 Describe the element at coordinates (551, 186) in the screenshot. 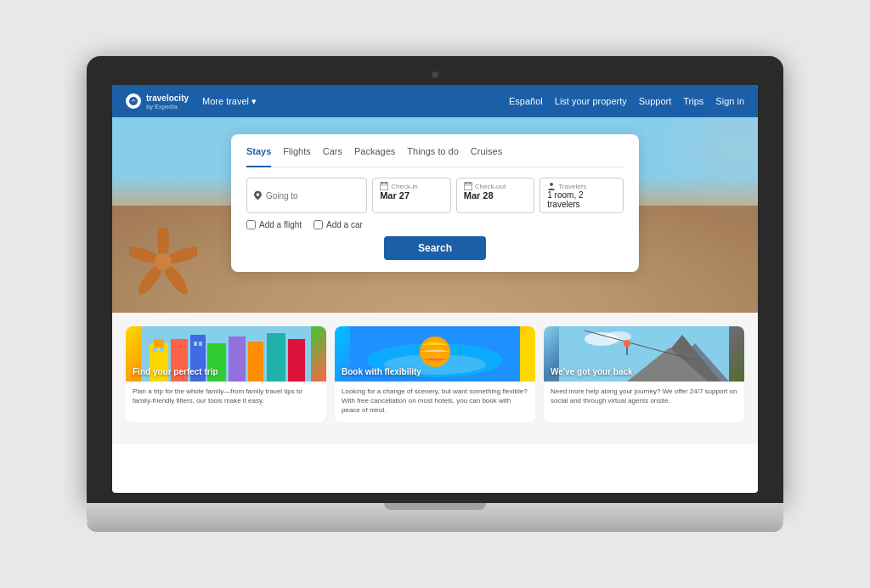

I see `person-icon` at that location.